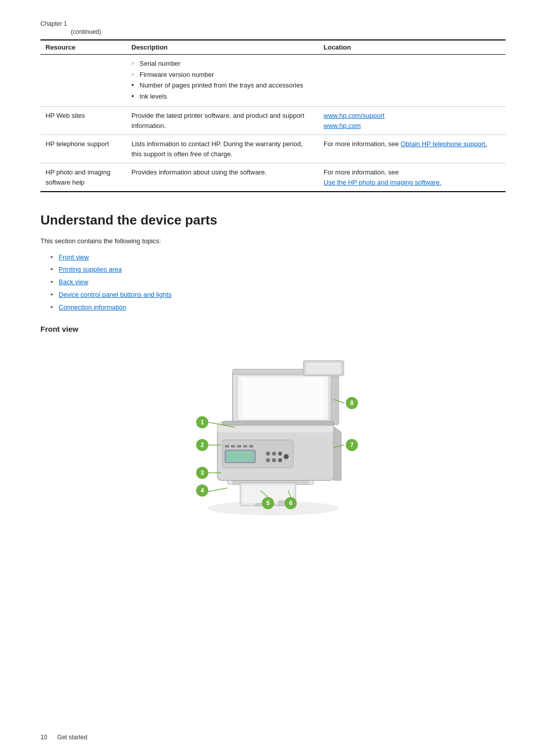  What do you see at coordinates (273, 241) in the screenshot?
I see `section-intro: This section contains the following topi…` at bounding box center [273, 241].